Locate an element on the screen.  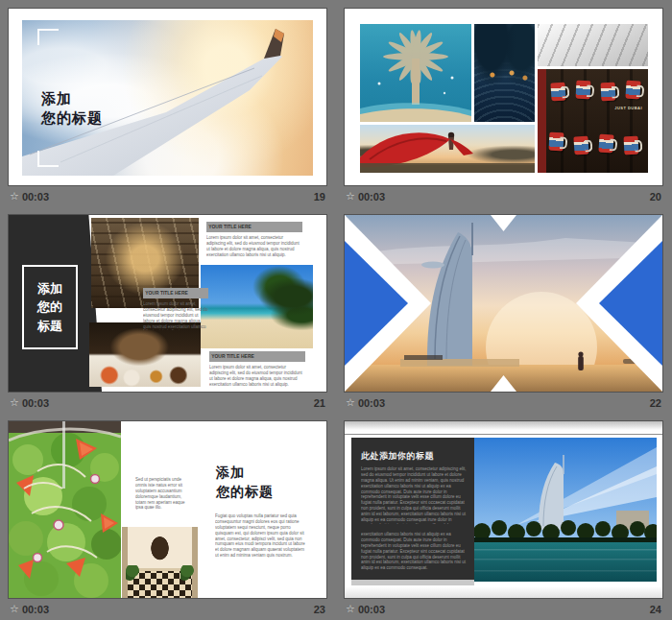
slide-thumbnail-20: JUST DUBAI is located at coordinates (503, 97).